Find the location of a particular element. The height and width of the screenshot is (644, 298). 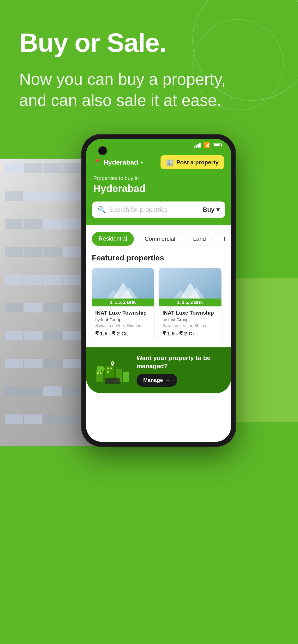

property-location-2: Sailashree Vihar, Bhuba... is located at coordinates (190, 326).